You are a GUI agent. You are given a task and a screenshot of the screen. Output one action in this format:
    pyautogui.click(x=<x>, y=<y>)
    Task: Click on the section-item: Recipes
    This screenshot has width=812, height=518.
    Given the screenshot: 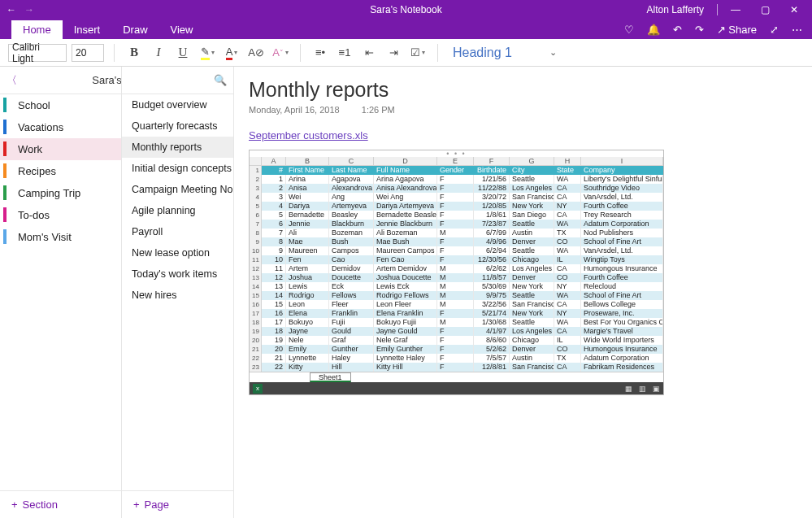 What is the action you would take?
    pyautogui.click(x=60, y=171)
    